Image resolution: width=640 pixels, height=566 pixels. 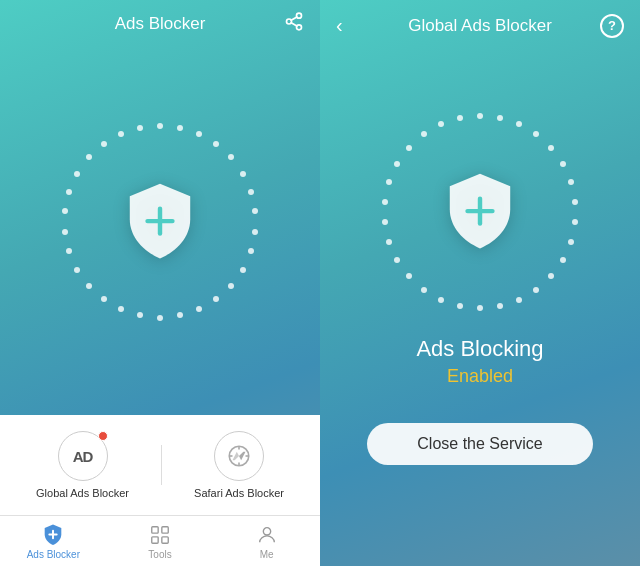 I want to click on left-bottom: AD Global Ads Blocker, so click(x=160, y=490).